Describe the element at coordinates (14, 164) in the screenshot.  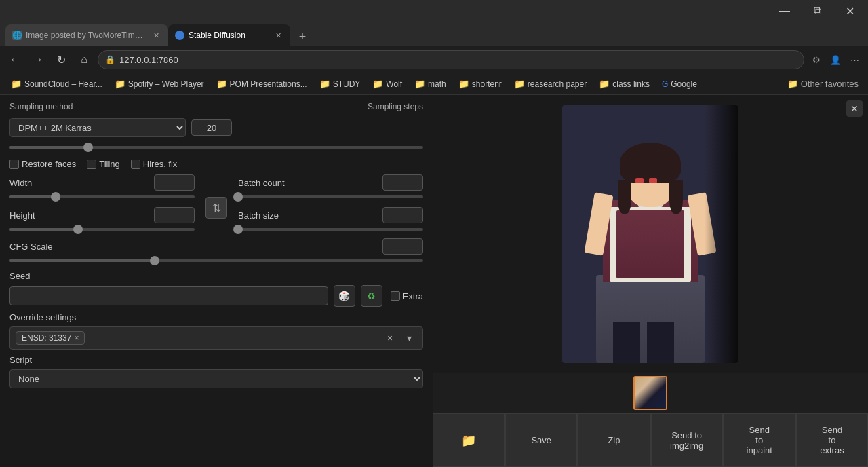
I see `restore-faces-box` at that location.